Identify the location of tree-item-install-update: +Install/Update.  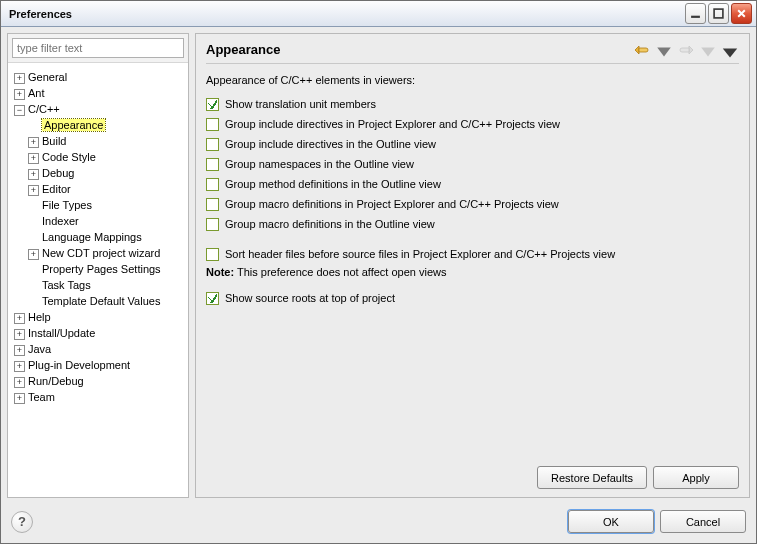
(99, 333).